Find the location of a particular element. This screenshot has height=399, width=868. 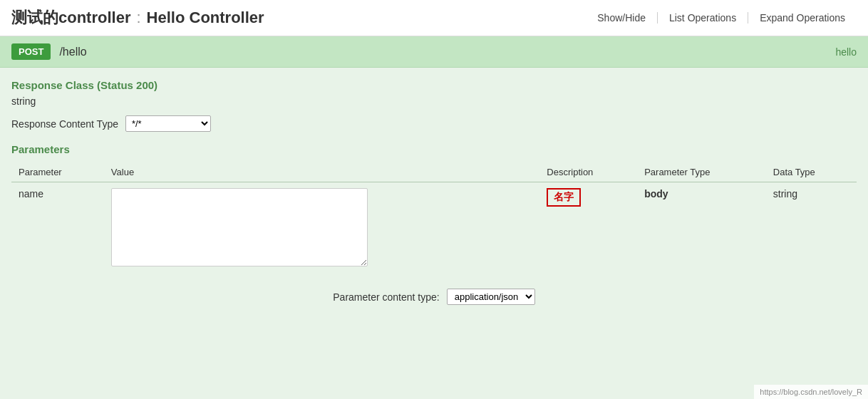

show-hide-button: Show/Hide is located at coordinates (621, 18).